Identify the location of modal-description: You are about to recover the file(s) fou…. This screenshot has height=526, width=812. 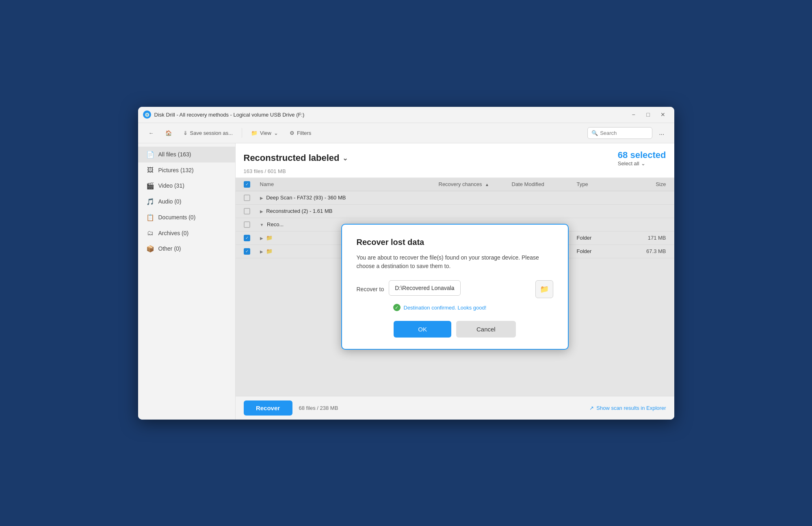
(455, 262).